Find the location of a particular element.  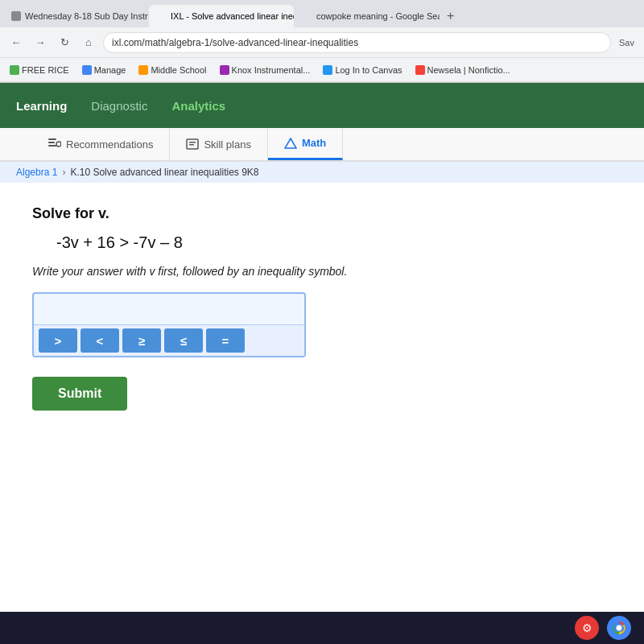

nav-diagnostic: Diagnostic is located at coordinates (119, 106).